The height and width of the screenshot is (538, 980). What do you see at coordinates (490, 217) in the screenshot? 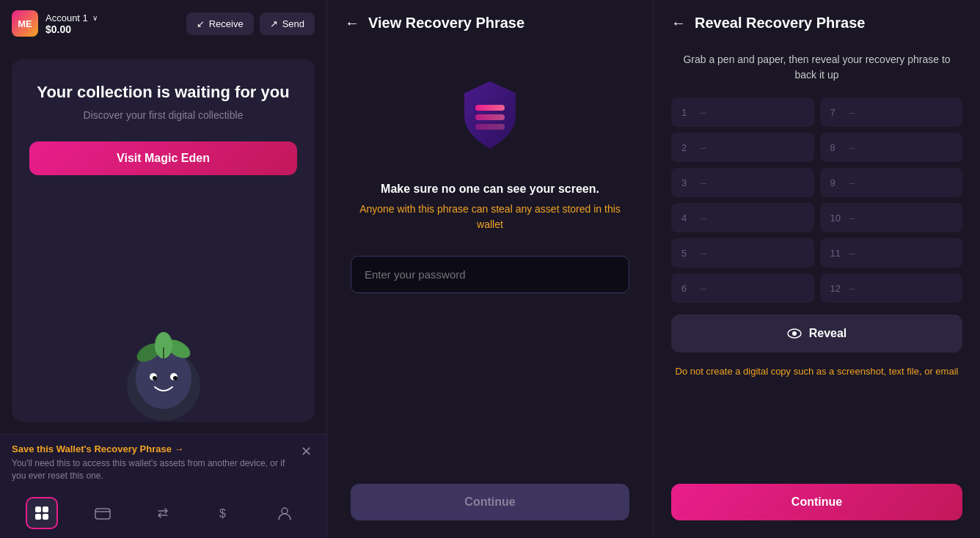
I see `warning-sub: Anyone with this phrase can steal any as…` at bounding box center [490, 217].